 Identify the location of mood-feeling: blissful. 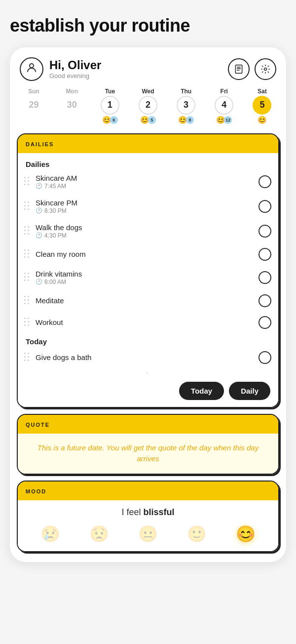
(159, 512).